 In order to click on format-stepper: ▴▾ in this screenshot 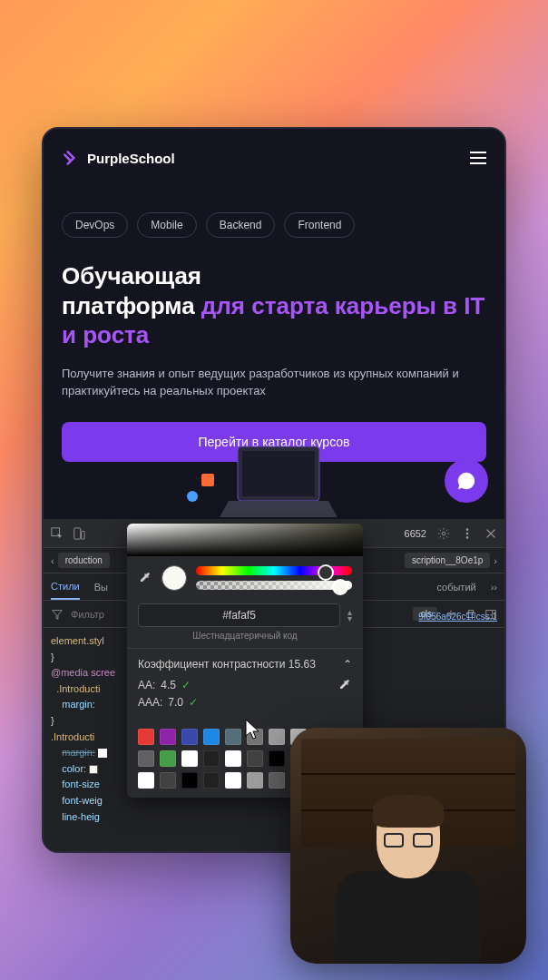, I will do `click(350, 615)`.